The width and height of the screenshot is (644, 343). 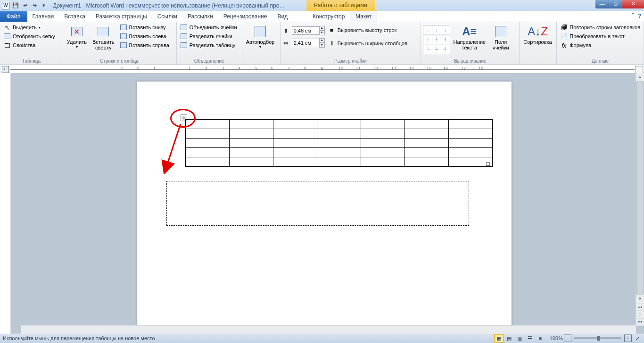 I want to click on document-table, so click(x=339, y=143).